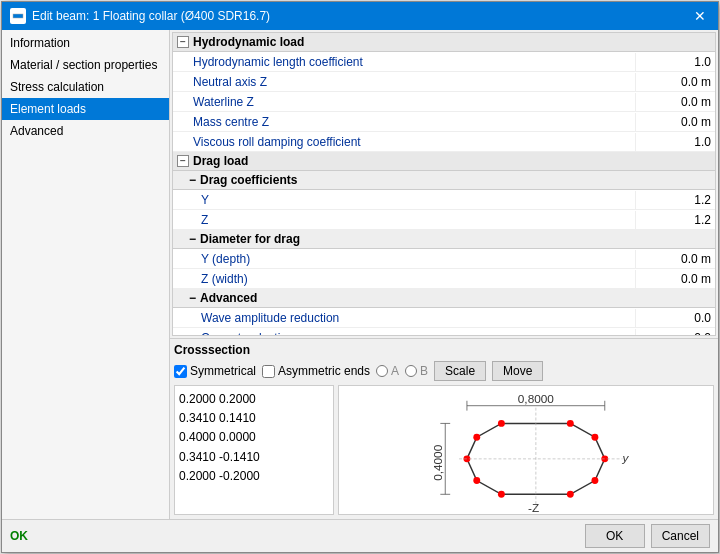  What do you see at coordinates (444, 318) in the screenshot?
I see `prop-row-wave-amp: Wave amplitude reduction 0.0` at bounding box center [444, 318].